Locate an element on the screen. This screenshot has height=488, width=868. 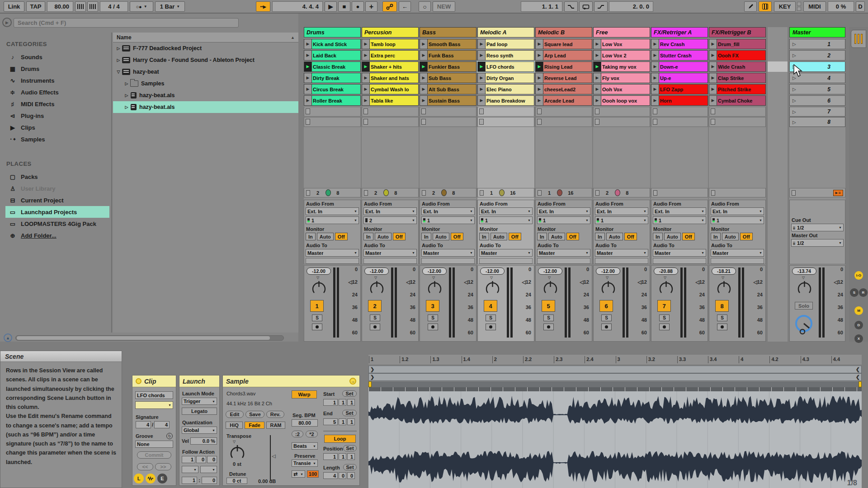
stop-all-clips-button is located at coordinates (794, 193).